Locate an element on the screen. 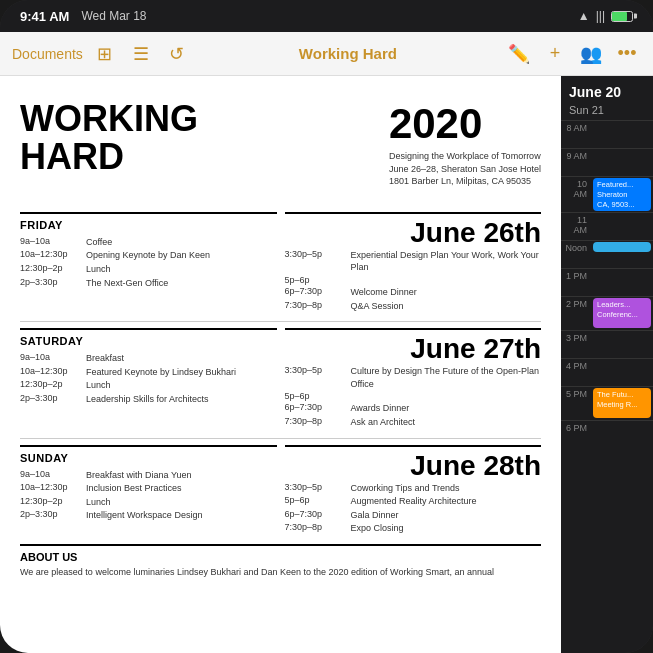  layout-icon: ⊞ is located at coordinates (105, 54).